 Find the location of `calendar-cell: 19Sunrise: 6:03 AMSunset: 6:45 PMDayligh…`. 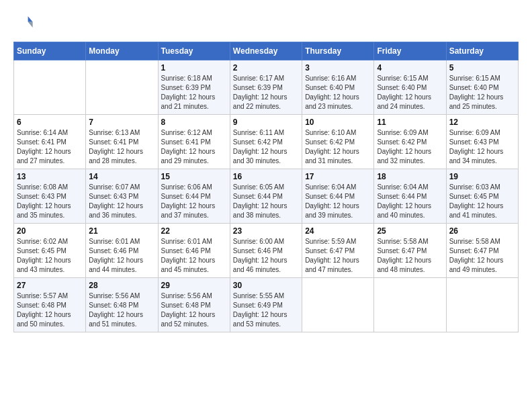

calendar-cell: 19Sunrise: 6:03 AMSunset: 6:45 PMDayligh… is located at coordinates (482, 196).